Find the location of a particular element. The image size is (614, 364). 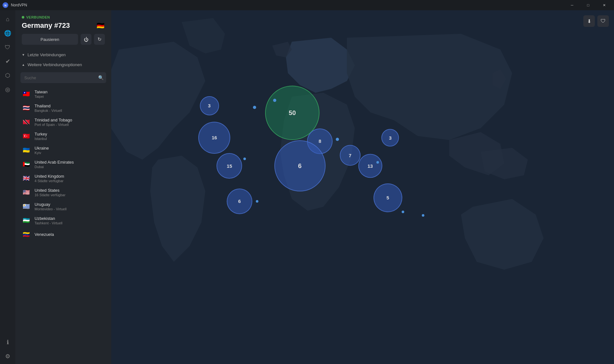

more-options-toggle: ▲ Weitere Verbindungsoptionen is located at coordinates (63, 65).